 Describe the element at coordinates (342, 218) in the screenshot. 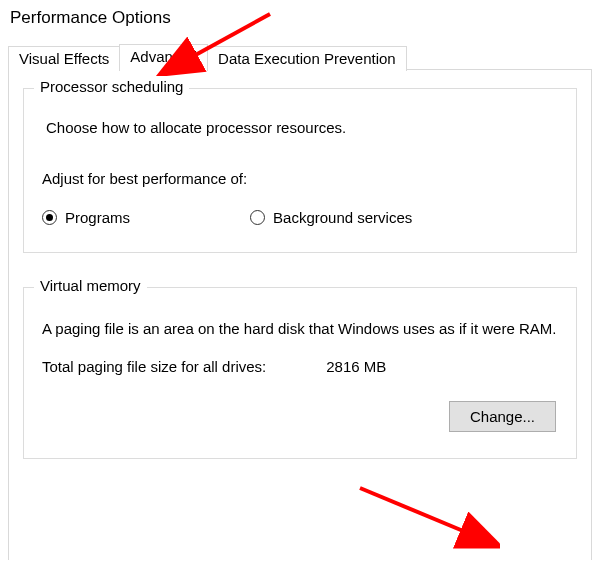

I see `radio-background-label: Background services` at that location.